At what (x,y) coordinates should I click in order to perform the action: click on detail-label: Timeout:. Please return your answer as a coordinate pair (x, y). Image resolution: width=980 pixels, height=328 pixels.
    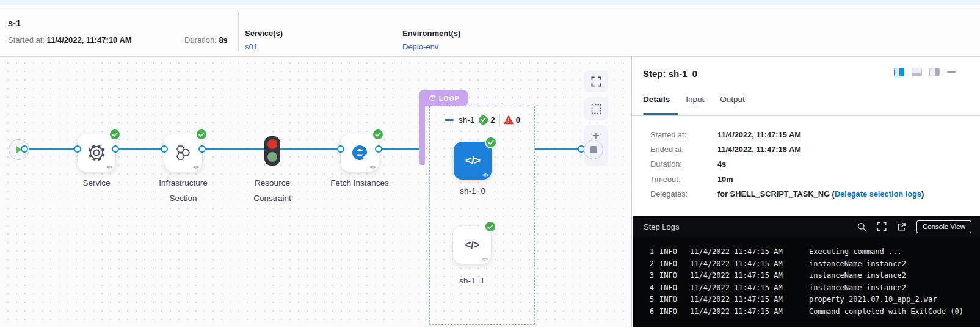
    Looking at the image, I should click on (684, 180).